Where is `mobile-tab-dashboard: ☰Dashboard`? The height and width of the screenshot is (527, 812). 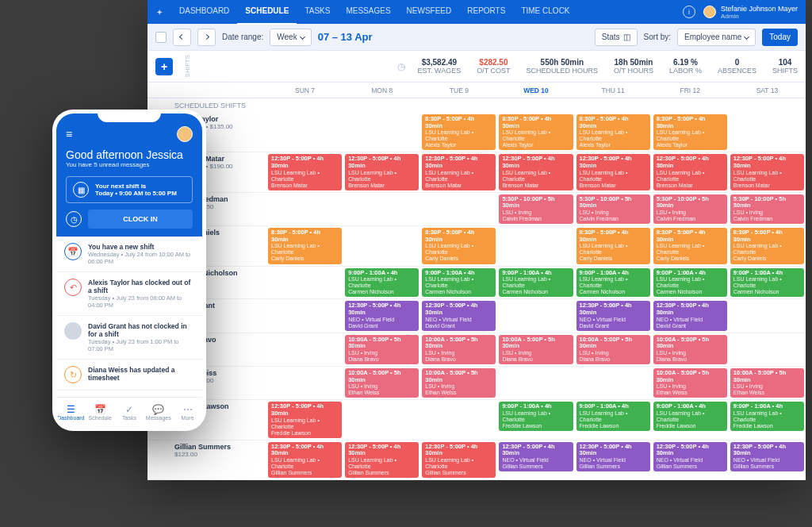
mobile-tab-dashboard: ☰Dashboard is located at coordinates (71, 413).